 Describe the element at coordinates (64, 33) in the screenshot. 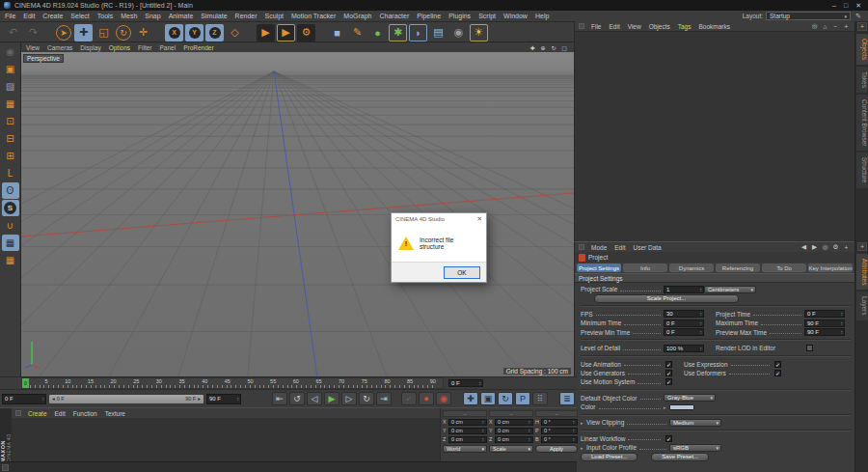

I see `live-selection-tool: ➤` at that location.